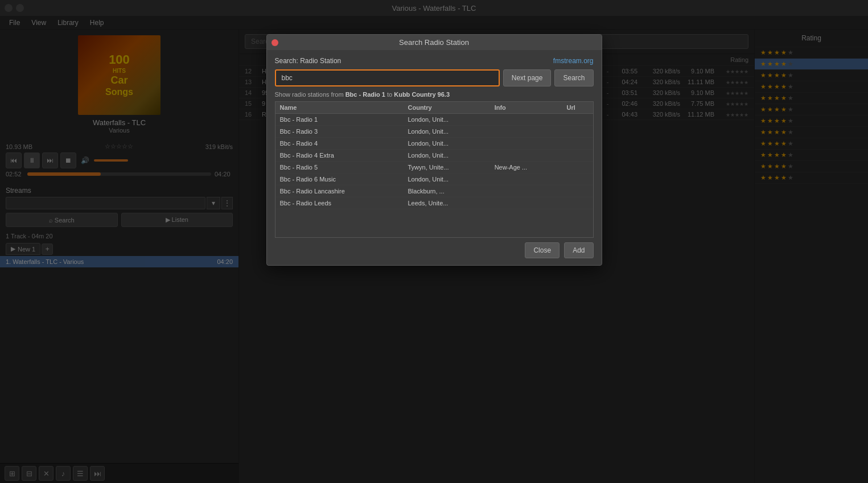 The width and height of the screenshot is (868, 483). I want to click on modal-result-info: Show radio stations from Bbc - Radio 1 t…, so click(434, 94).